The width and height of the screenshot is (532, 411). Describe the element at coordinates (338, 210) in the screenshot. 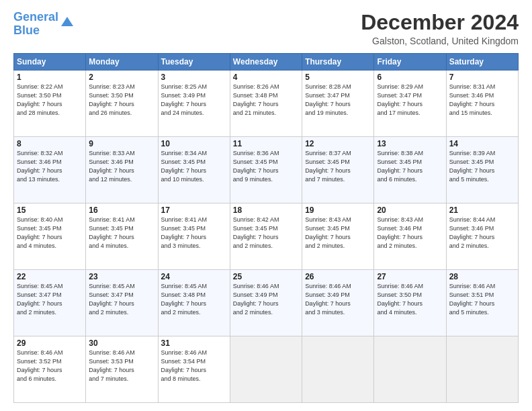

I see `day-number: 19` at that location.